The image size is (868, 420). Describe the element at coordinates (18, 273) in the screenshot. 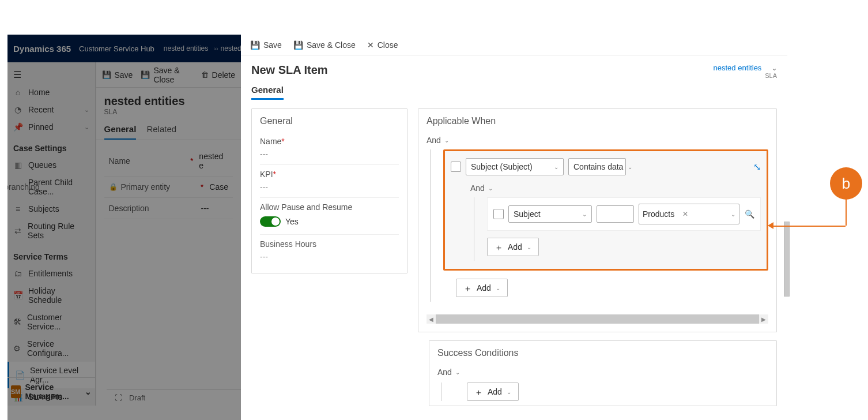

I see `entitlements-icon: 🗂` at that location.